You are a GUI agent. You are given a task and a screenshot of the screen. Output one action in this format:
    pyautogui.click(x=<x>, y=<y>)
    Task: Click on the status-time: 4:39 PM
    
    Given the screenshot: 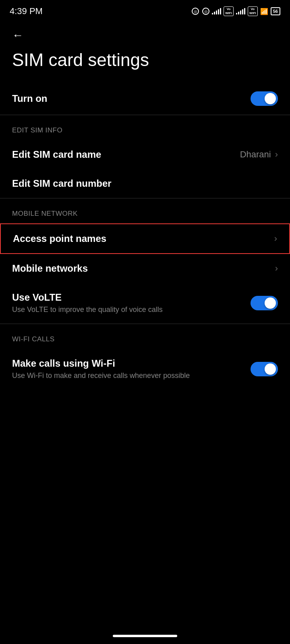 What is the action you would take?
    pyautogui.click(x=26, y=11)
    